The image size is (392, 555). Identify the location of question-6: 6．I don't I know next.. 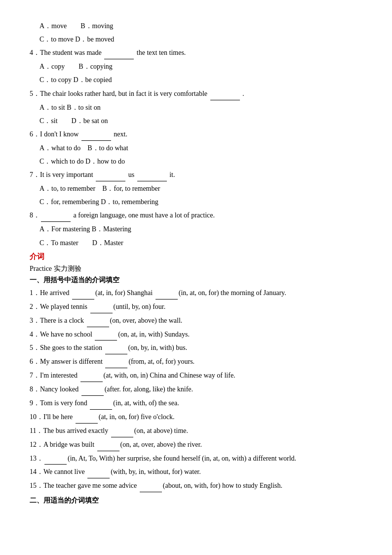
(196, 134).